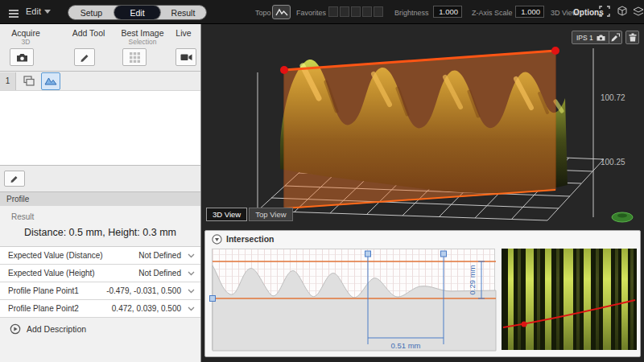 The width and height of the screenshot is (644, 362). What do you see at coordinates (184, 13) in the screenshot?
I see `tab-result: Result` at bounding box center [184, 13].